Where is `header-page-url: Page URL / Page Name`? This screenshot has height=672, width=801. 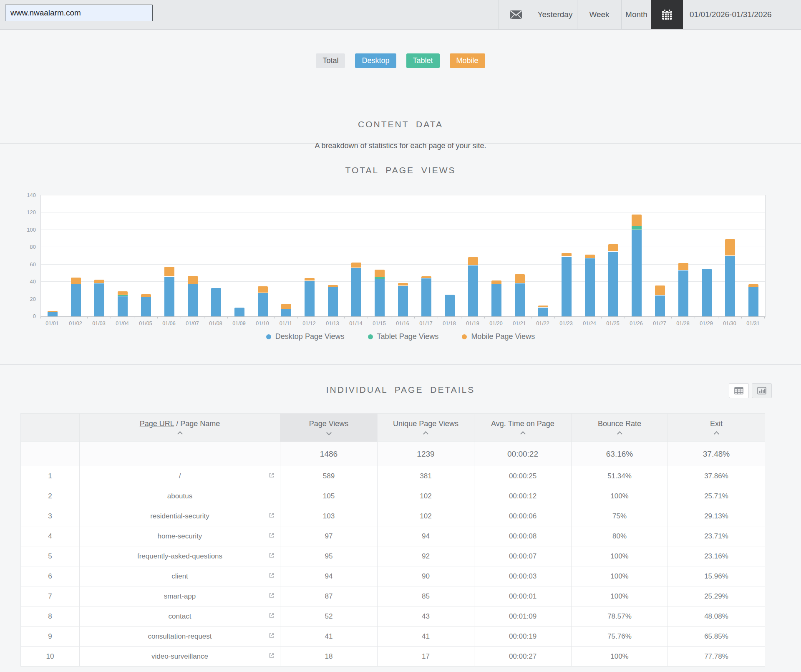
header-page-url: Page URL / Page Name is located at coordinates (180, 428).